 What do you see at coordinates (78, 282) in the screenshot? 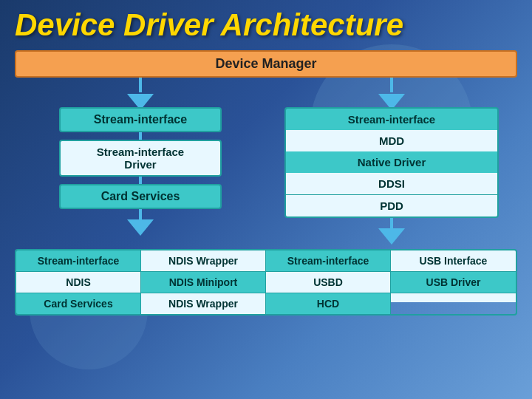
I see `bt-cell-1-2: NDIS` at bounding box center [78, 282].